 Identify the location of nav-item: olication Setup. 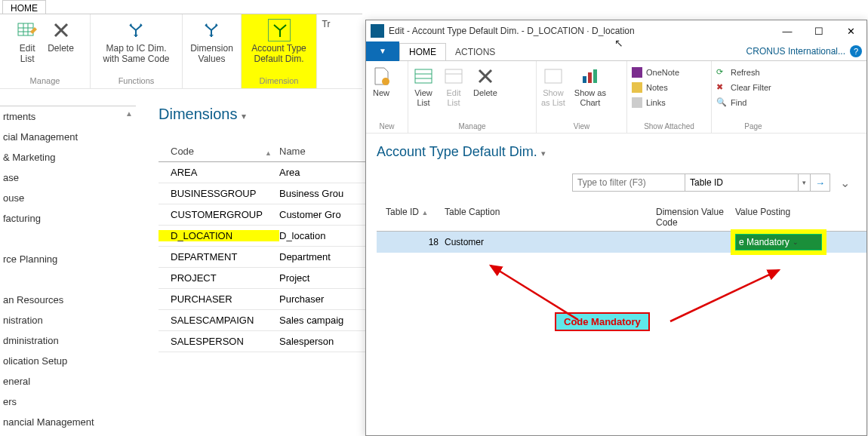
(68, 361).